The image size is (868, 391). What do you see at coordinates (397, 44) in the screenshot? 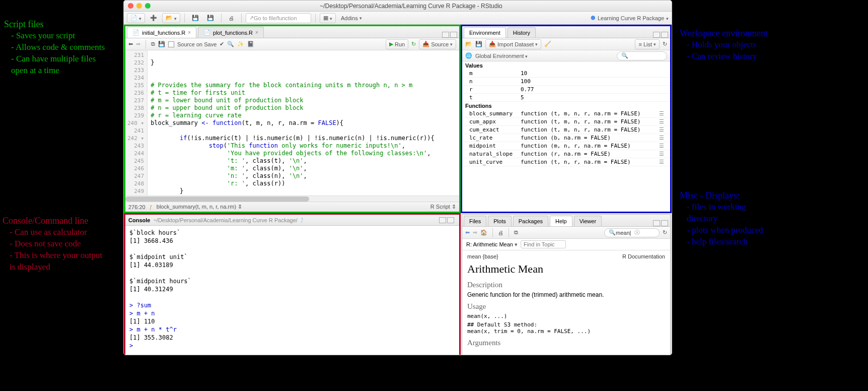
I see `run-button: ▶ Run` at bounding box center [397, 44].